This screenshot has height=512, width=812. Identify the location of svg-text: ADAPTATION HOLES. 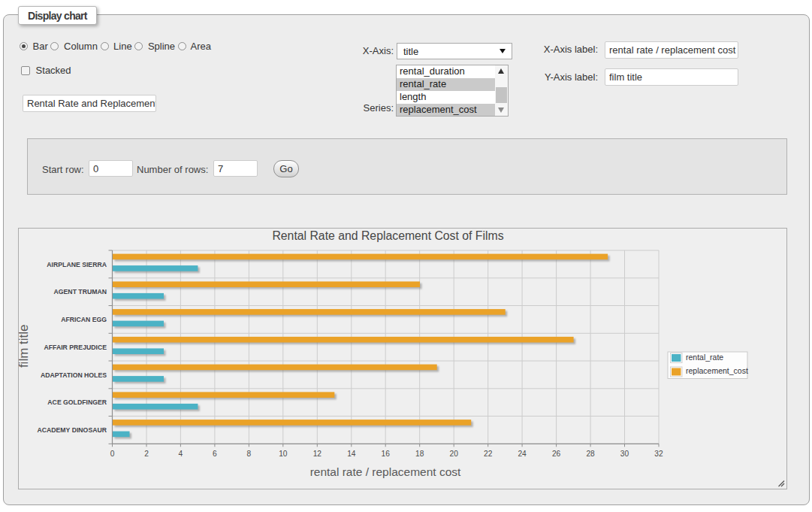
(74, 375).